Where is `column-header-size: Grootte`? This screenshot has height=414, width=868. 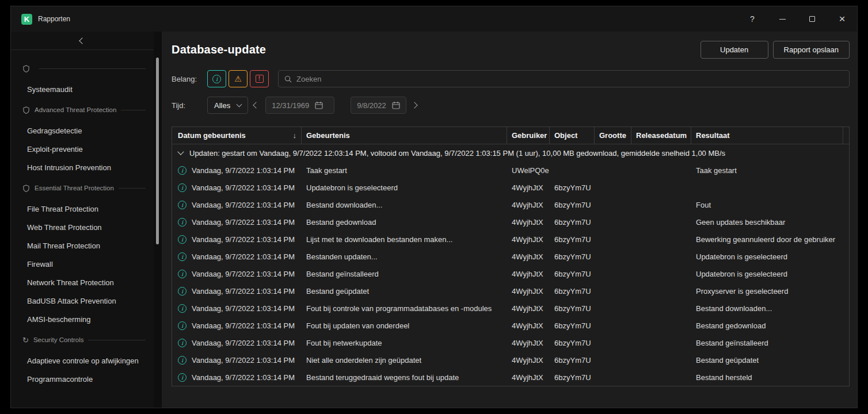 column-header-size: Grootte is located at coordinates (613, 136).